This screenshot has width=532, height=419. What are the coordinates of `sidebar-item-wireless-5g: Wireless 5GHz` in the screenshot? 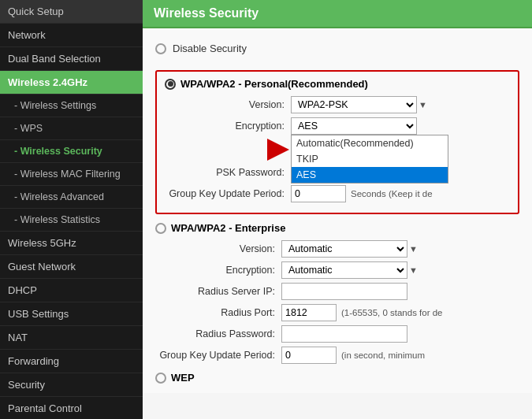 It's located at (71, 243).